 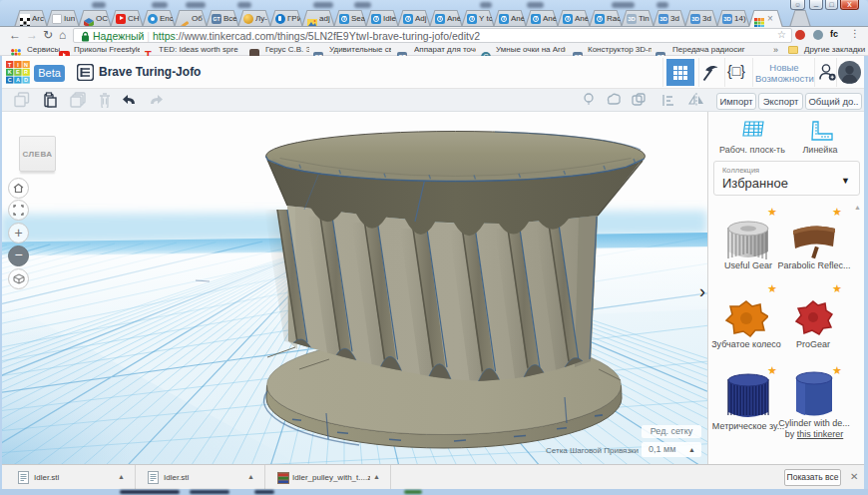 What do you see at coordinates (18, 72) in the screenshot?
I see `svg-text: E` at bounding box center [18, 72].